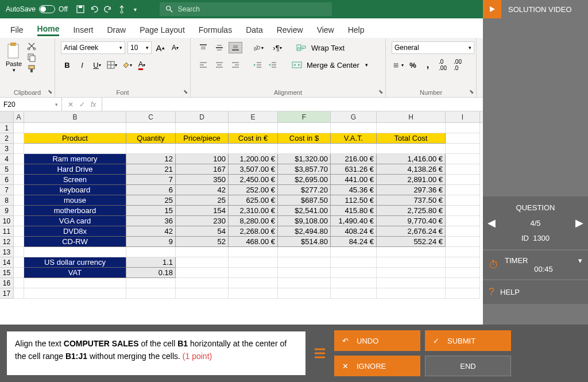  What do you see at coordinates (151, 169) in the screenshot?
I see `cell: 21` at bounding box center [151, 169].